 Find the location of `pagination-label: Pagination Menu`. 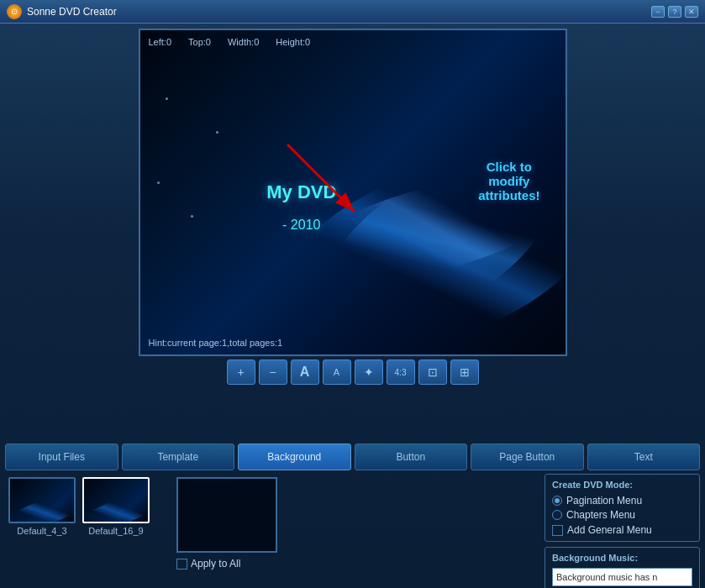

pagination-label: Pagination Menu is located at coordinates (604, 501).